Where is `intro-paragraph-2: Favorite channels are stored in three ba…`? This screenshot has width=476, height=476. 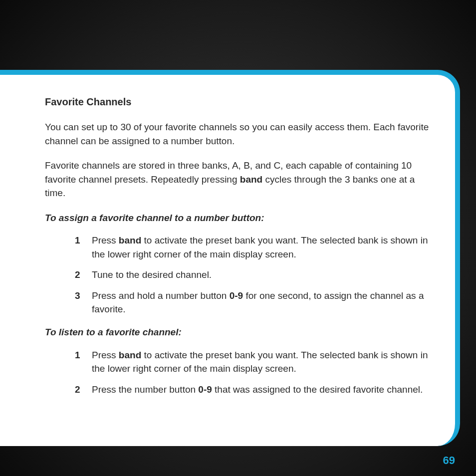 intro-paragraph-2: Favorite channels are stored in three ba… is located at coordinates (240, 180).